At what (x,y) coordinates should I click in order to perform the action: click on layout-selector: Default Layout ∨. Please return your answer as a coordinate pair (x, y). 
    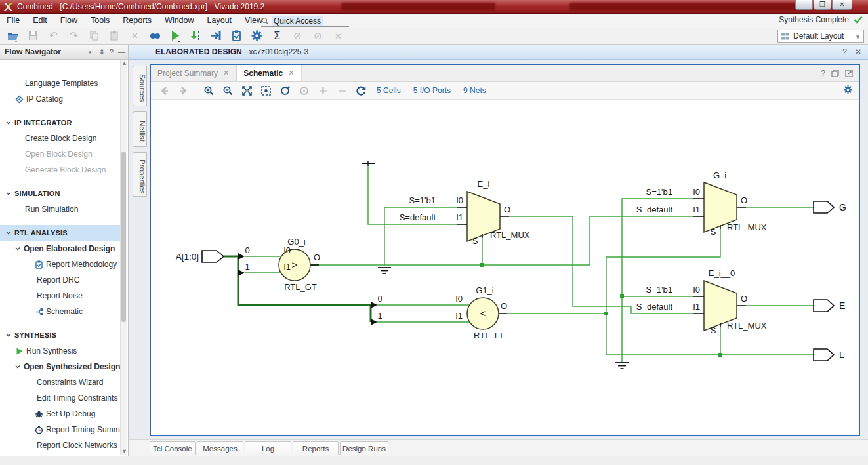
    Looking at the image, I should click on (821, 36).